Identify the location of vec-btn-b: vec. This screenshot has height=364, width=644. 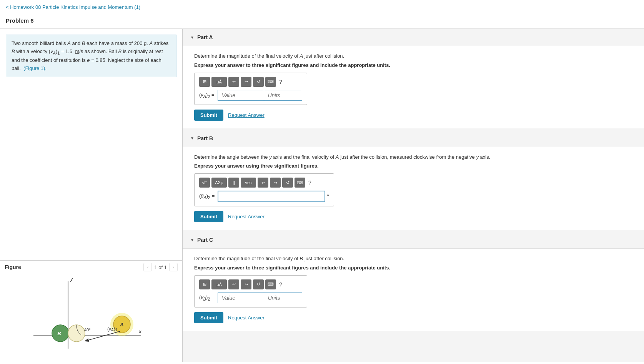
(248, 183).